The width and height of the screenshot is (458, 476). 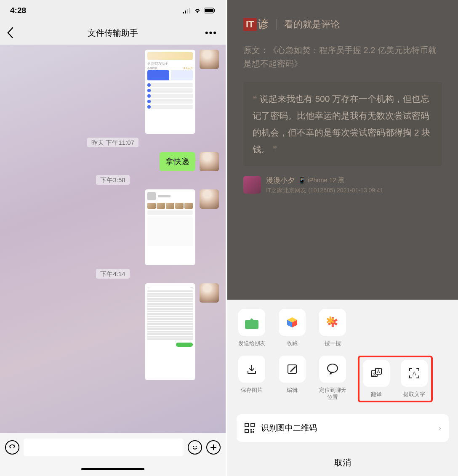 I want to click on text-message: 拿快递, so click(x=178, y=162).